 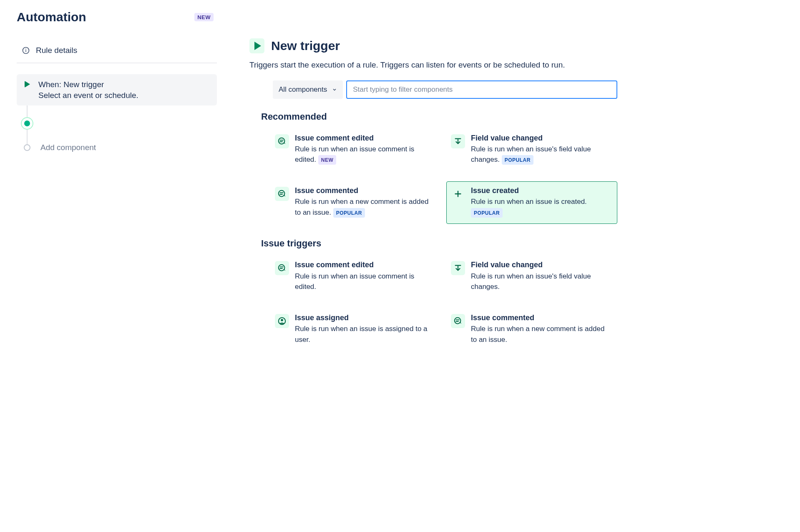 I want to click on step-subtitle: Select an event or schedule., so click(x=88, y=95).